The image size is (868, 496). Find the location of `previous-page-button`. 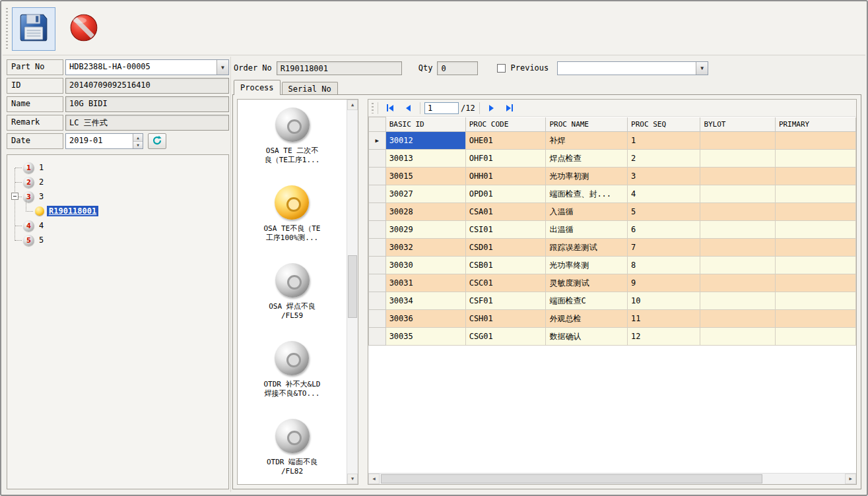

previous-page-button is located at coordinates (408, 108).